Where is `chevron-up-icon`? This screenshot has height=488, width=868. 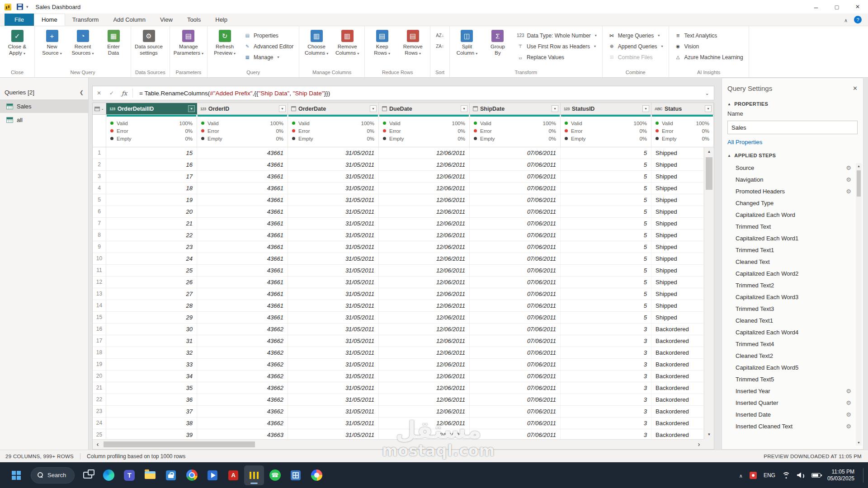
chevron-up-icon is located at coordinates (741, 475).